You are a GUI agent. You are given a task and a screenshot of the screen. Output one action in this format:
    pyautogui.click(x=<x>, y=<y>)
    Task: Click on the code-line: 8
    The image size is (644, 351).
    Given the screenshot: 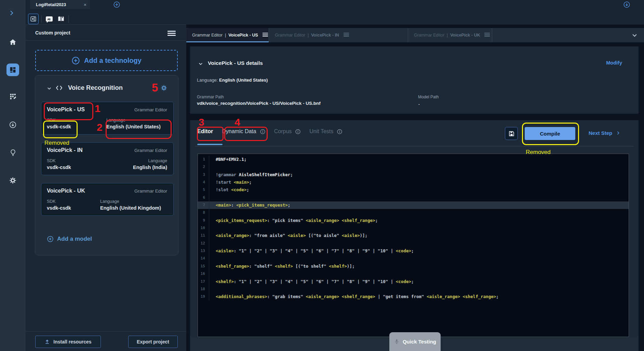 What is the action you would take?
    pyautogui.click(x=413, y=213)
    